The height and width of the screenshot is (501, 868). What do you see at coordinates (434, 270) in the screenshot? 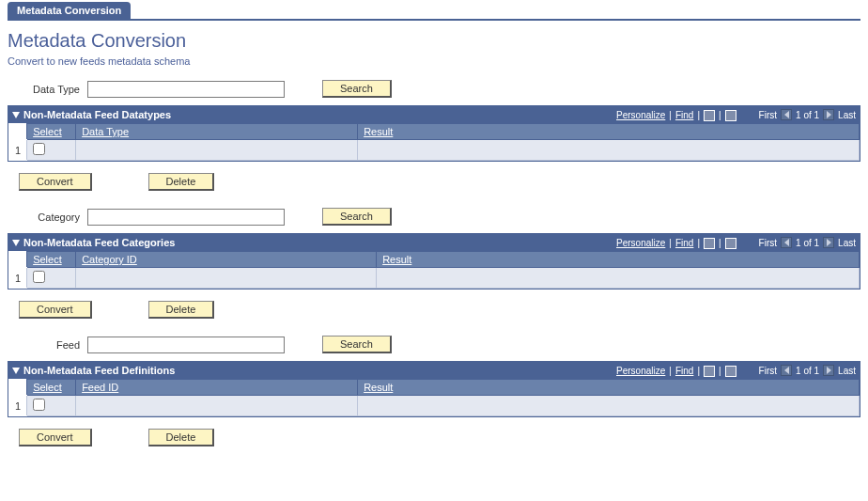
I see `grid-categories-table: Select Category ID Result 1` at bounding box center [434, 270].